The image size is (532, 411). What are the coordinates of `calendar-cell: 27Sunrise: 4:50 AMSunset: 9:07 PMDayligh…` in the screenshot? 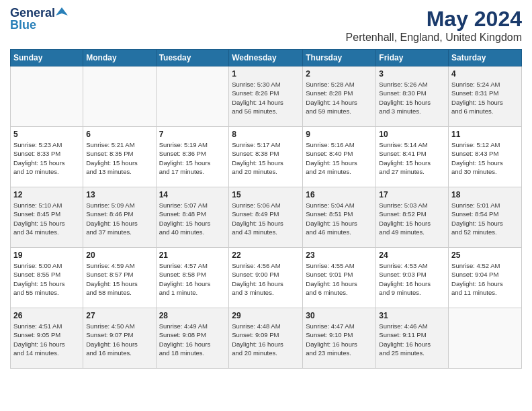 It's located at (120, 338).